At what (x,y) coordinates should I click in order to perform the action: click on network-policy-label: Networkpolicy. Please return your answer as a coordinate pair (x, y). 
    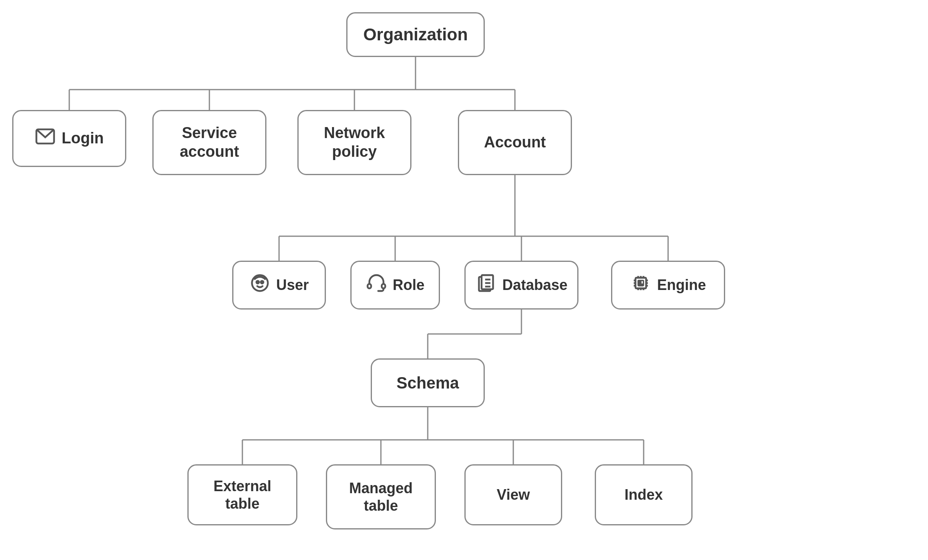
    Looking at the image, I should click on (354, 143).